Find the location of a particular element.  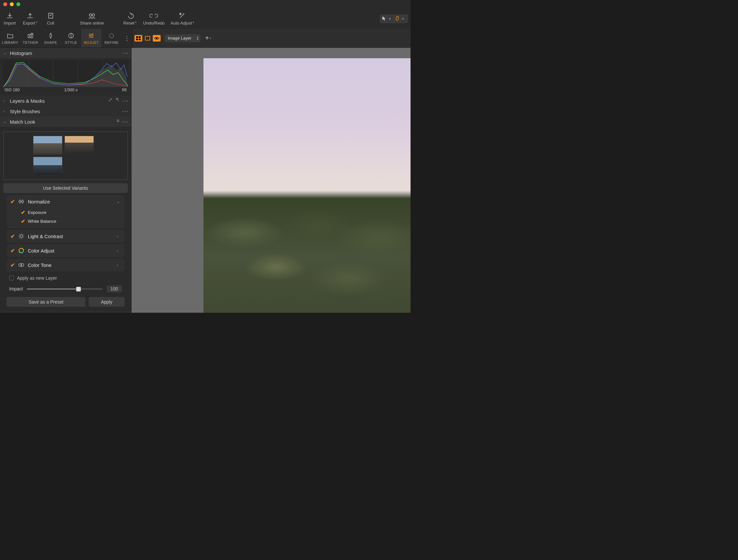

reset-button: Reset▾ is located at coordinates (130, 19).